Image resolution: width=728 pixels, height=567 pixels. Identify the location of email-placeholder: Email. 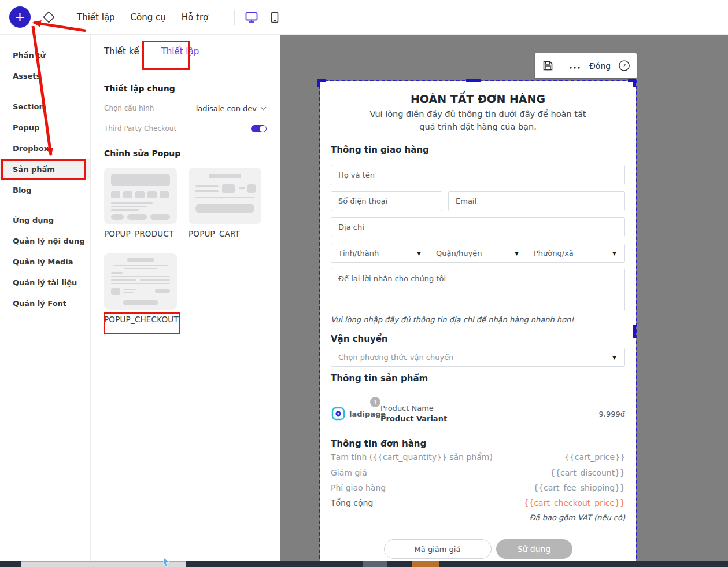
(466, 201).